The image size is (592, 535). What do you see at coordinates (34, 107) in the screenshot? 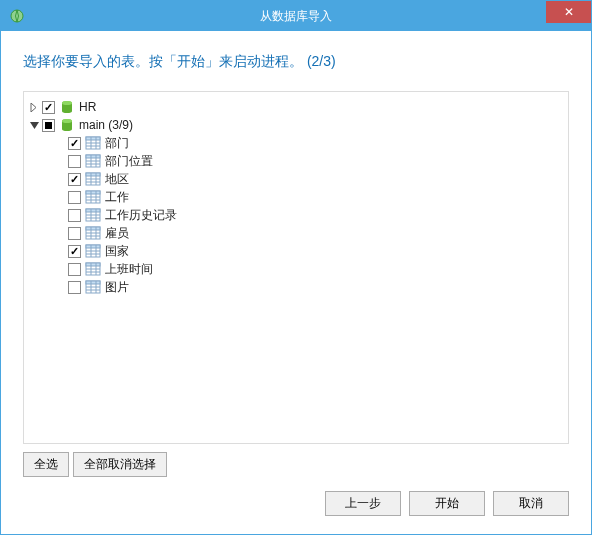
I see `expand-icon` at bounding box center [34, 107].